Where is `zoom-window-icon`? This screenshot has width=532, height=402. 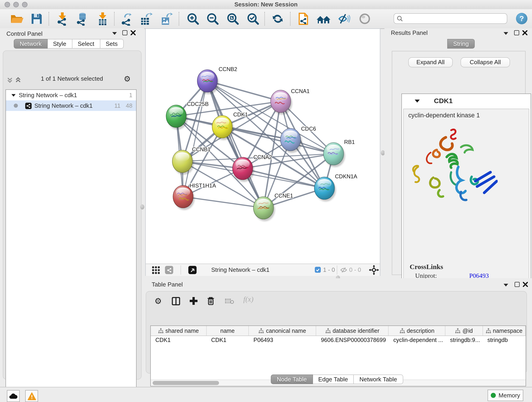 zoom-window-icon is located at coordinates (25, 5).